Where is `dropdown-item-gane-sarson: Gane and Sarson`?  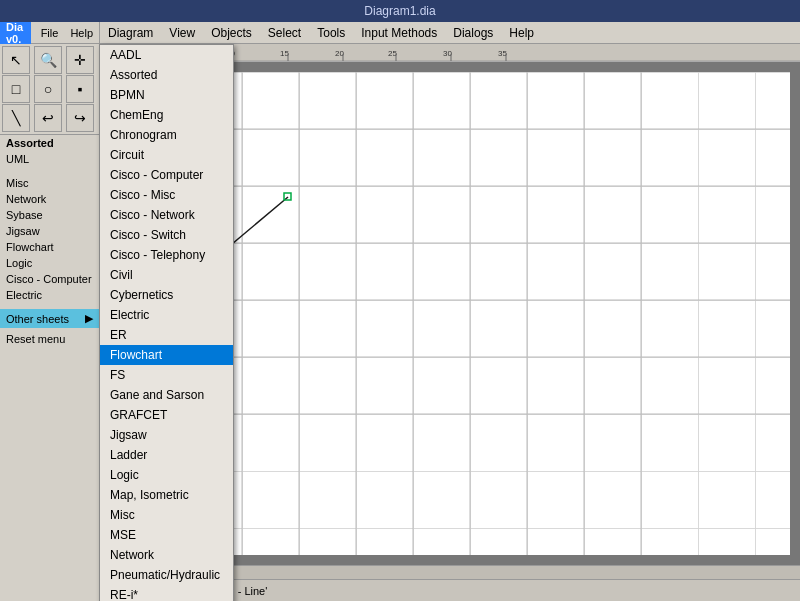
dropdown-item-gane-sarson: Gane and Sarson is located at coordinates (166, 395).